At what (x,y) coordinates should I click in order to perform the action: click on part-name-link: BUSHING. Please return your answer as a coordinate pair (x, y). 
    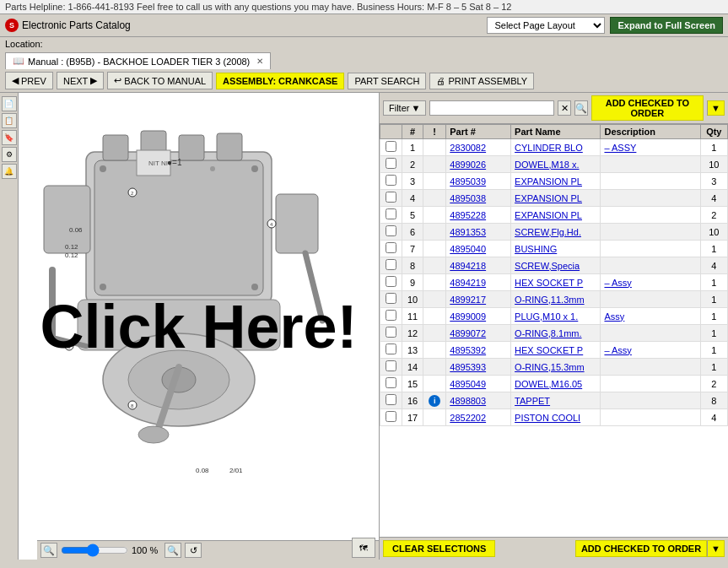
    Looking at the image, I should click on (536, 249).